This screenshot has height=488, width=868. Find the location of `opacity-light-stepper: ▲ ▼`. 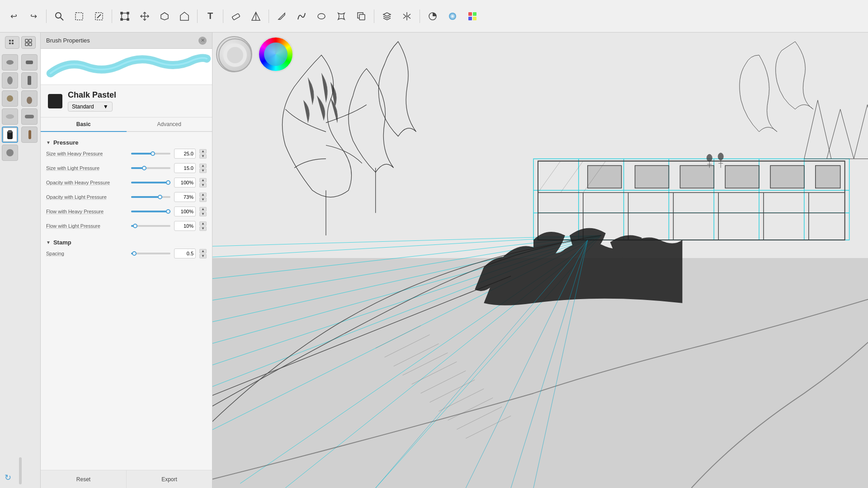

opacity-light-stepper: ▲ ▼ is located at coordinates (203, 197).